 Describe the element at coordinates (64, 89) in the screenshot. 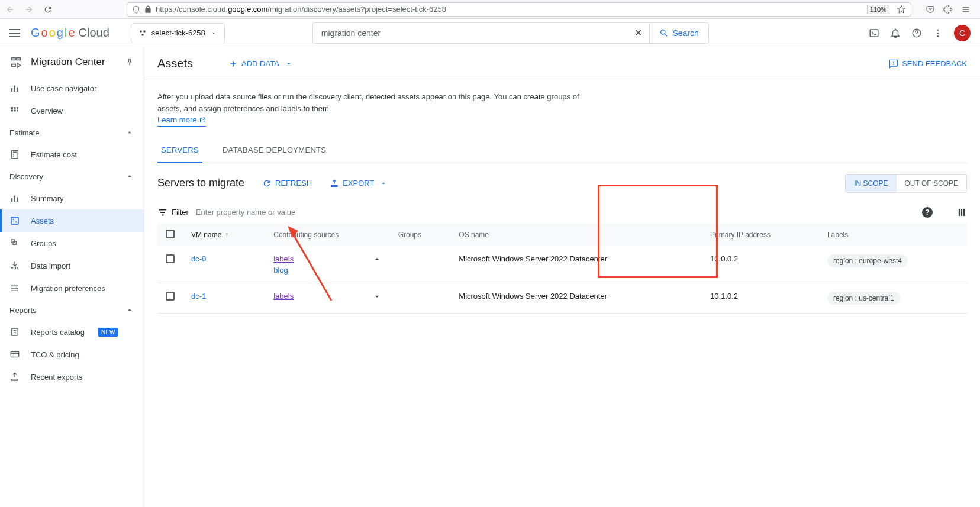

I see `sidebar-item-label: Use case navigator` at that location.